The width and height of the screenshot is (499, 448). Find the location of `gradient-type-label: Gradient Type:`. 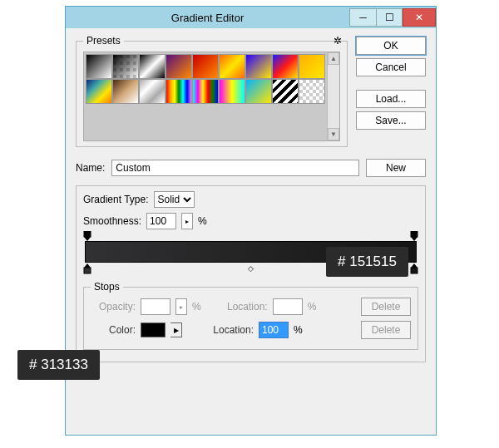

gradient-type-label: Gradient Type: is located at coordinates (116, 199).